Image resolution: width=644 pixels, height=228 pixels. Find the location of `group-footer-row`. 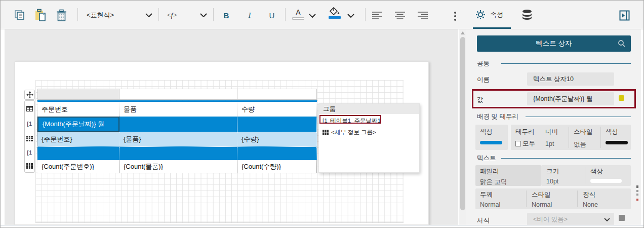

group-footer-row is located at coordinates (177, 153).